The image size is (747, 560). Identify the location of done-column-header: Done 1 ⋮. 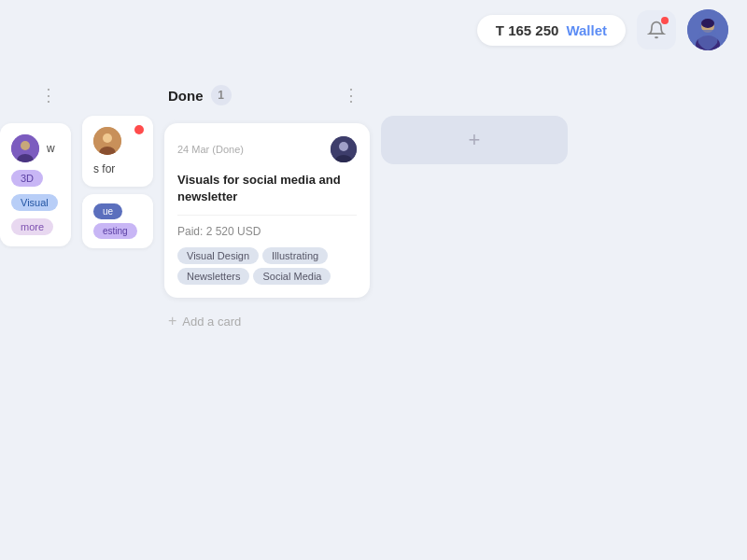
(267, 95).